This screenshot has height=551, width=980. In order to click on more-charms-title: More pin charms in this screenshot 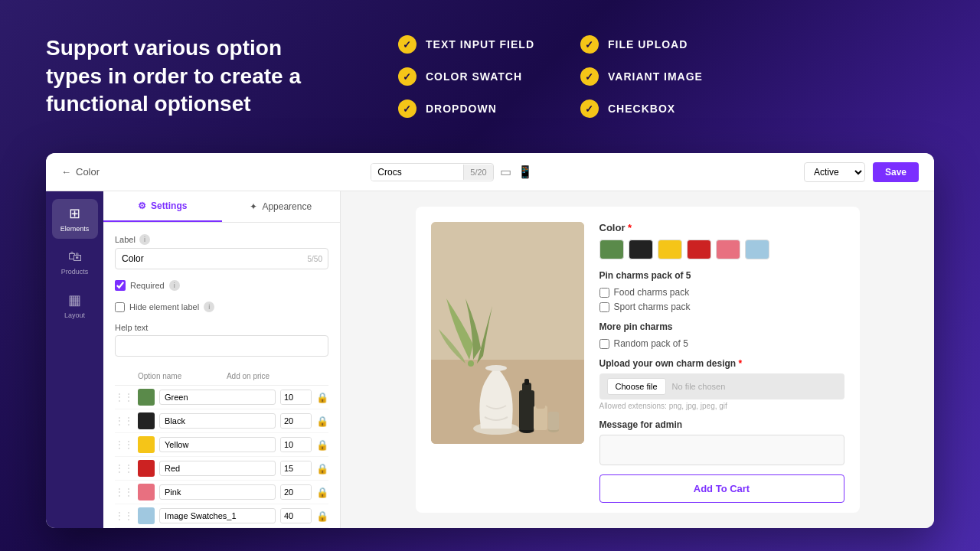, I will do `click(722, 327)`.